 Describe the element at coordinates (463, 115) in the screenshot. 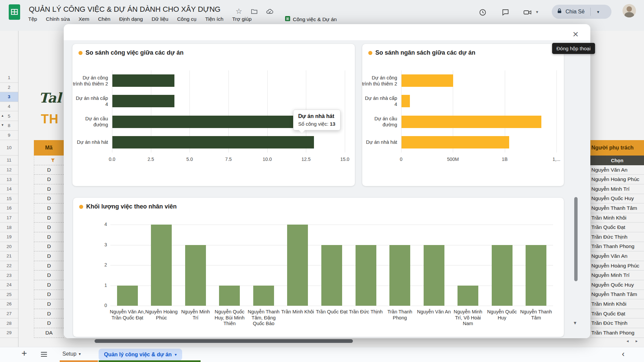

I see `chart-card-budget-comparison: So sánh ngân sách giữa các dự án 0500M1B…` at that location.